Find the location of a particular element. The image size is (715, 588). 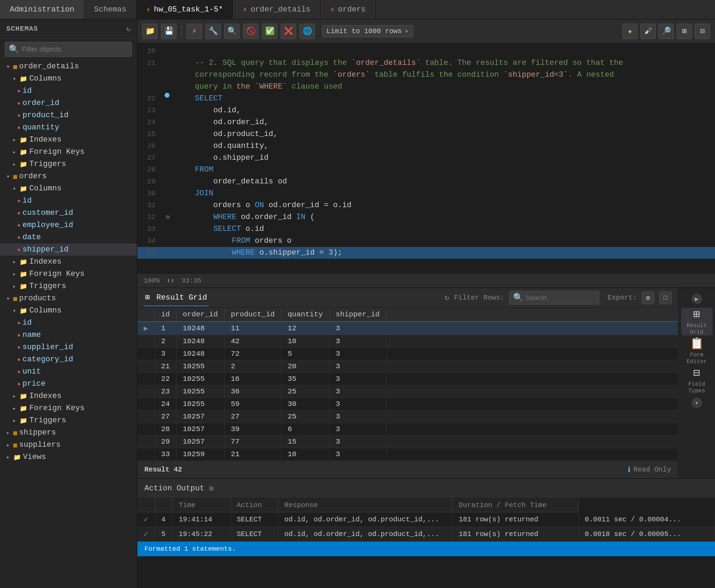

zoom-stepper: ⬆⬇ is located at coordinates (171, 281).